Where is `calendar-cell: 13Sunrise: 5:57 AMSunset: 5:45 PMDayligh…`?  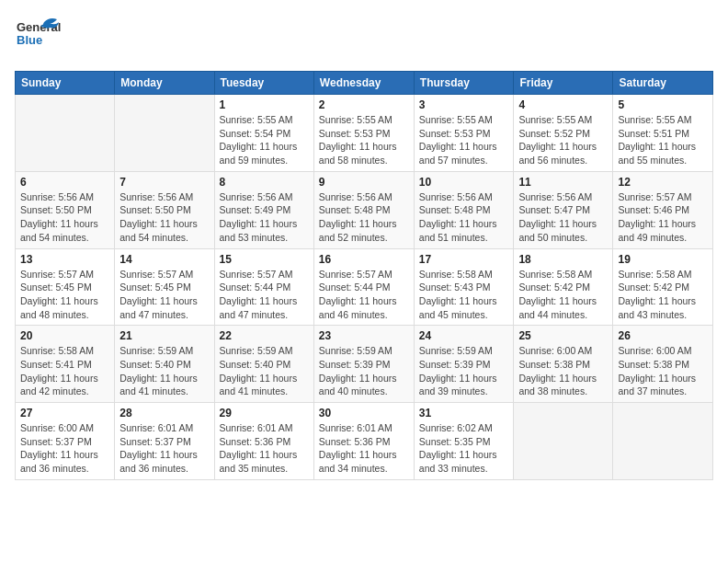 calendar-cell: 13Sunrise: 5:57 AMSunset: 5:45 PMDayligh… is located at coordinates (65, 287).